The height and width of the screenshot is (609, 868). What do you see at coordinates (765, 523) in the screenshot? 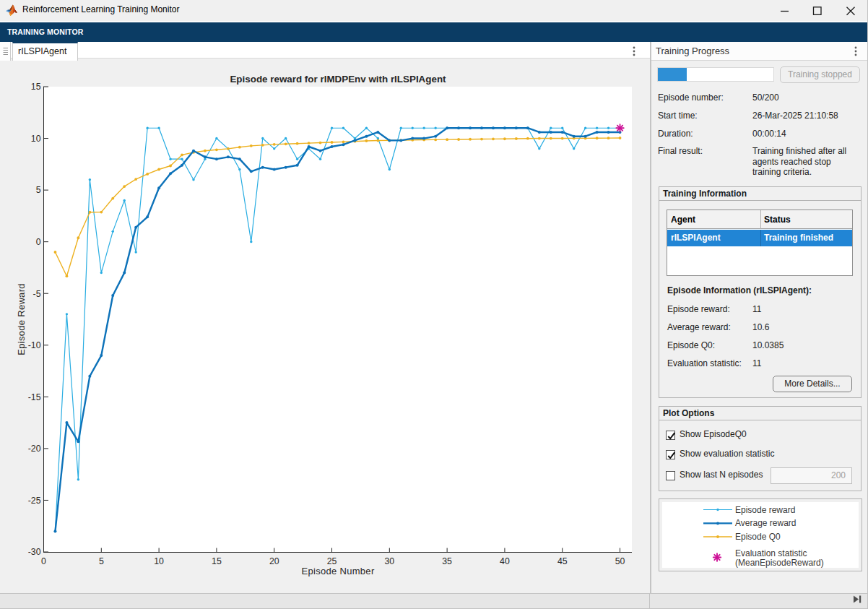
I see `svg-text: Average reward` at bounding box center [765, 523].